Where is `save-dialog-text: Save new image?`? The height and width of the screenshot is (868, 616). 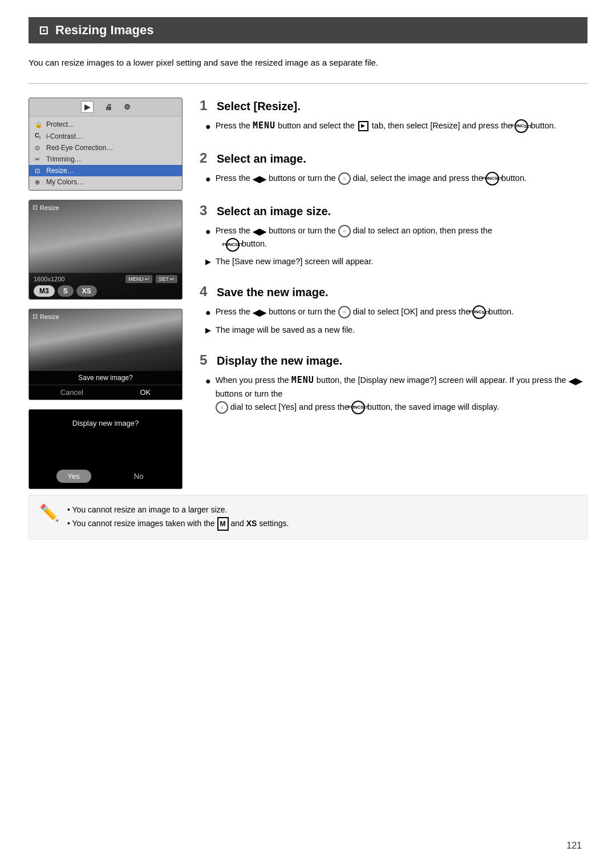 save-dialog-text: Save new image? is located at coordinates (106, 378).